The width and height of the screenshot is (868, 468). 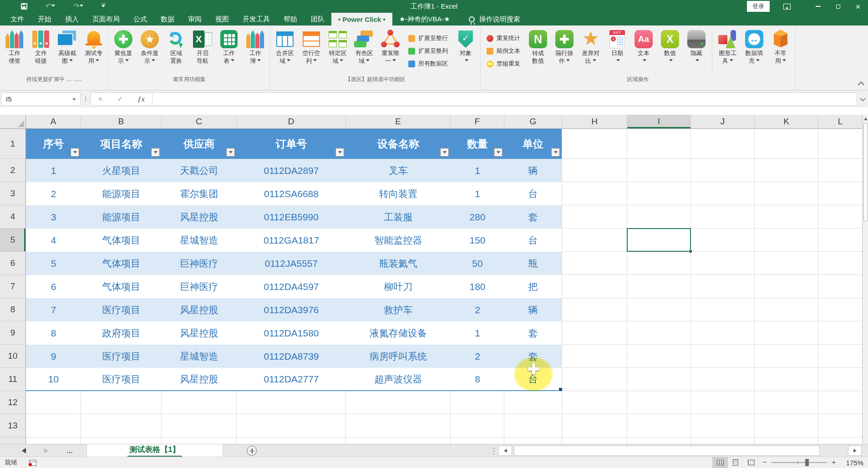 I want to click on row-header-14: 14, so click(x=13, y=441).